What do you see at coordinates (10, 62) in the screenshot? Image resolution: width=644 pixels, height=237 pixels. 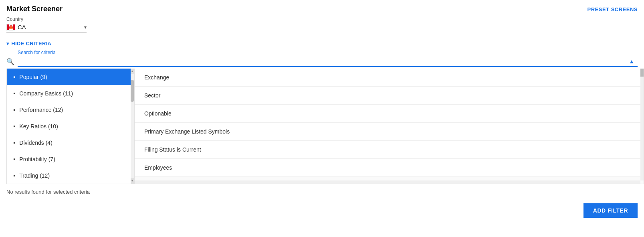 I see `search-icon: 🔍` at bounding box center [10, 62].